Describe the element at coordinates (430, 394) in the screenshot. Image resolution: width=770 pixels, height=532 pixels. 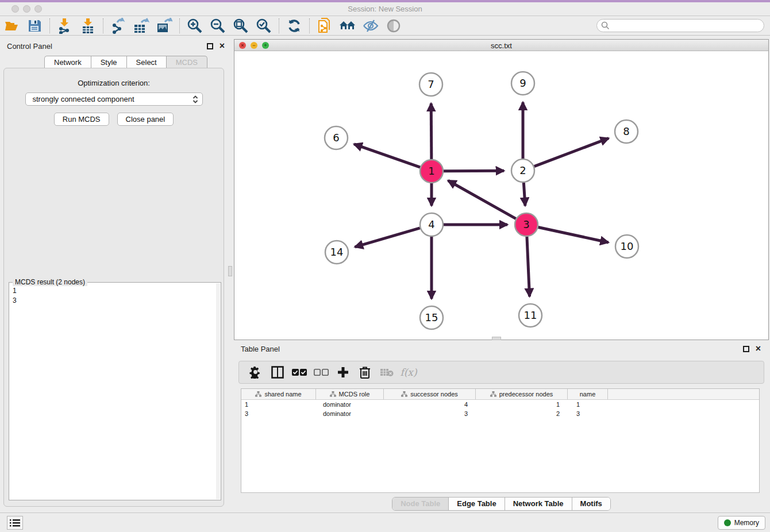
I see `column-header-successor-nodes: successor nodes` at that location.